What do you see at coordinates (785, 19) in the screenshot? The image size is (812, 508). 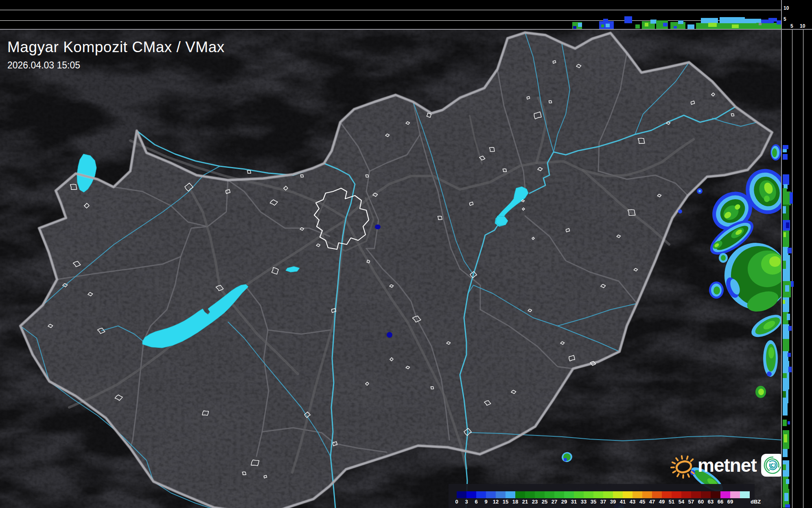 I see `altitude-tick-5: 5` at bounding box center [785, 19].